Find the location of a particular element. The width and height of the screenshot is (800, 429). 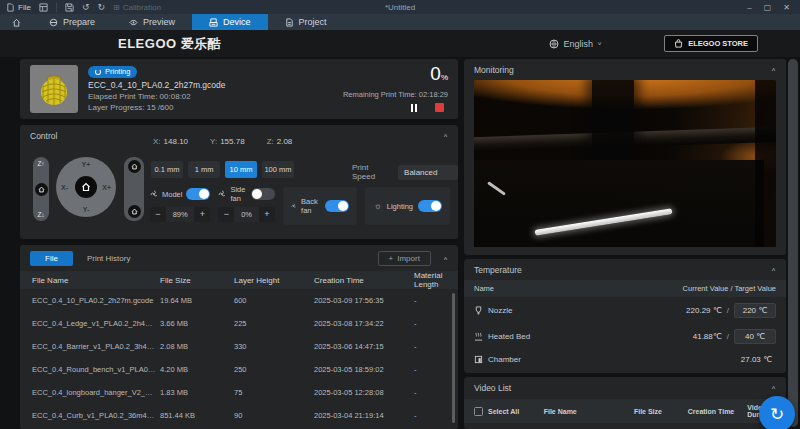

language-selector: English ∨ is located at coordinates (576, 44).